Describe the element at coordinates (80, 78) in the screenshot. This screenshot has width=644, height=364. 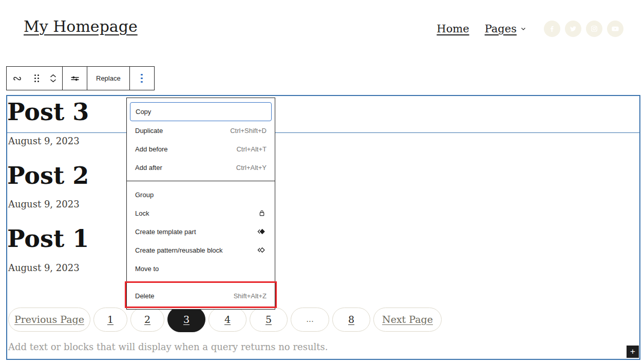
I see `block-toolbar: Replace` at that location.